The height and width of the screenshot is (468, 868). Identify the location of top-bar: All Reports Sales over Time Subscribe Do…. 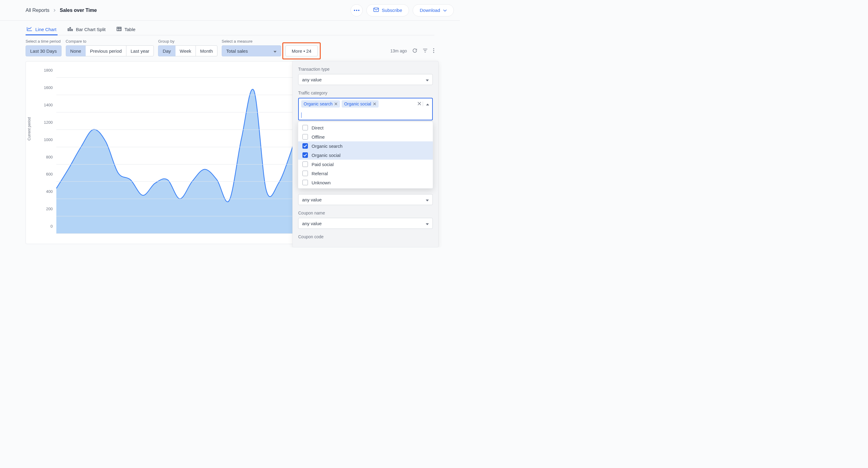
(230, 10).